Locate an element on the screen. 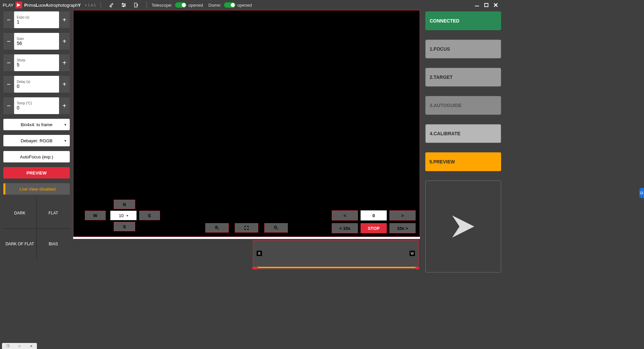 This screenshot has height=349, width=644. sliders-icon is located at coordinates (124, 5).